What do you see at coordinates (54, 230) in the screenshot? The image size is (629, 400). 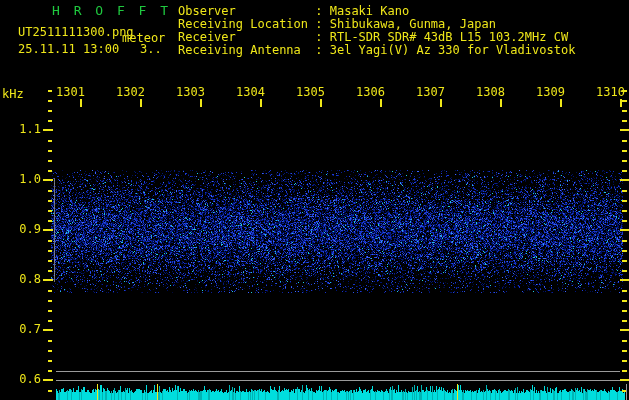 I see `band-left-edge-line` at bounding box center [54, 230].